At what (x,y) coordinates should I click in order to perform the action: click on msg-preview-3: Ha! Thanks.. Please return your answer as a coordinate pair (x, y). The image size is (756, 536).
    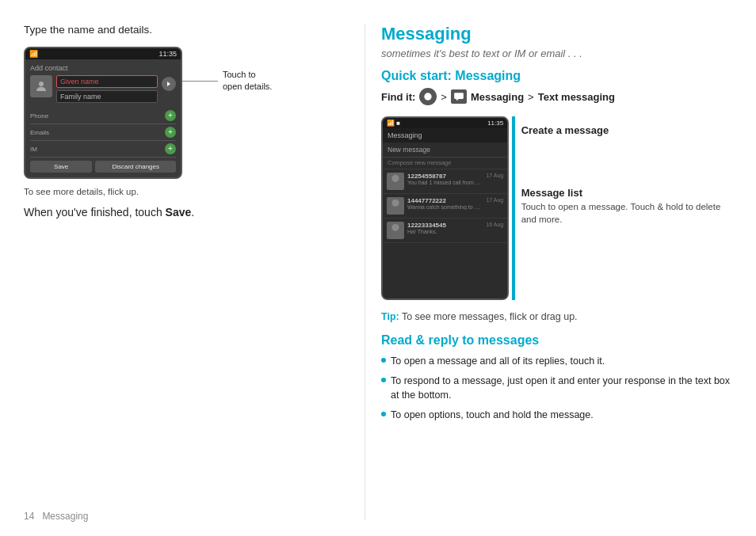
    Looking at the image, I should click on (445, 231).